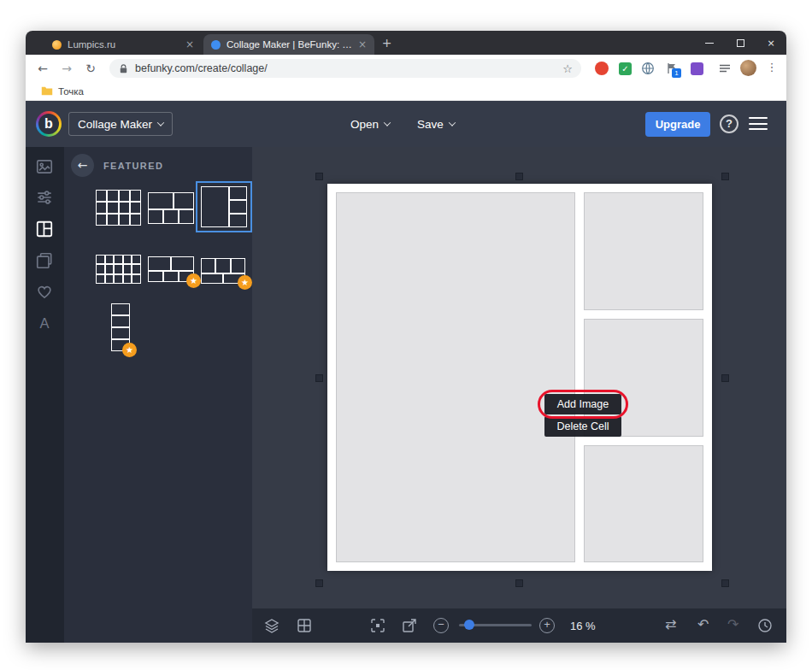 Image resolution: width=812 pixels, height=670 pixels. What do you see at coordinates (44, 229) in the screenshot?
I see `collage-layouts-icon` at bounding box center [44, 229].